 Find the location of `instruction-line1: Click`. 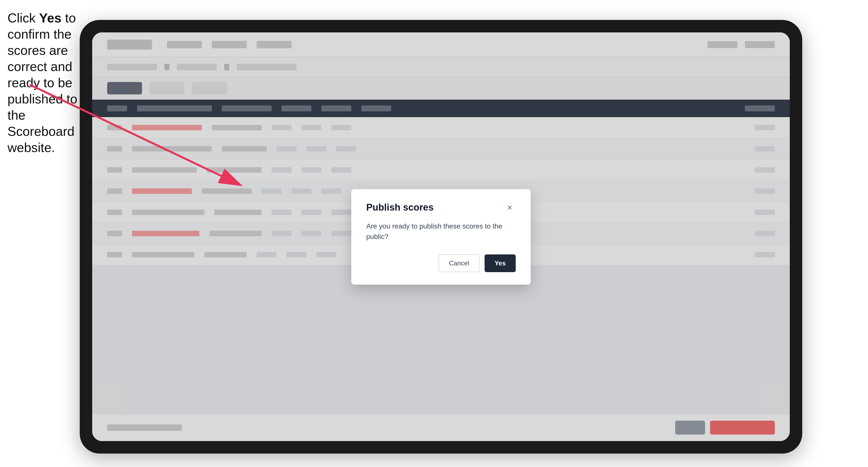

instruction-line1: Click is located at coordinates (23, 18).